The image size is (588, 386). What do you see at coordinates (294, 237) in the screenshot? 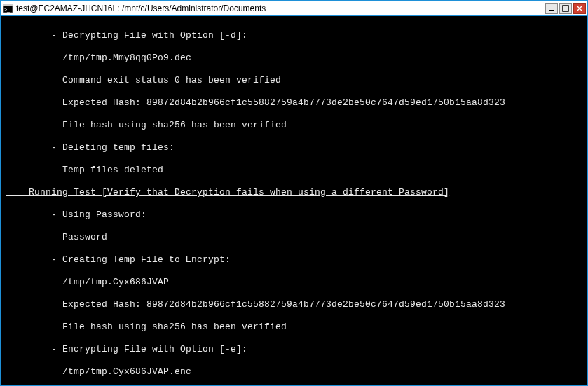
I see `output-line: Password` at bounding box center [294, 237].